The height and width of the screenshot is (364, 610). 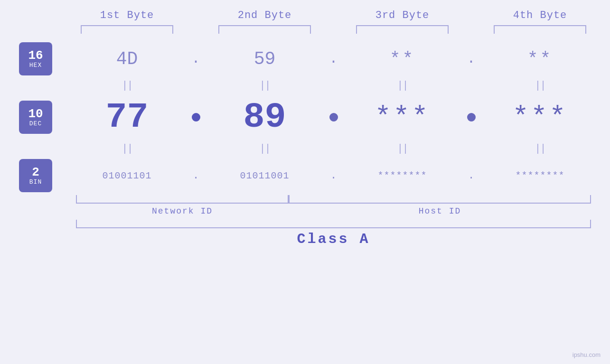 I want to click on byte3-top-bracket, so click(x=403, y=29).